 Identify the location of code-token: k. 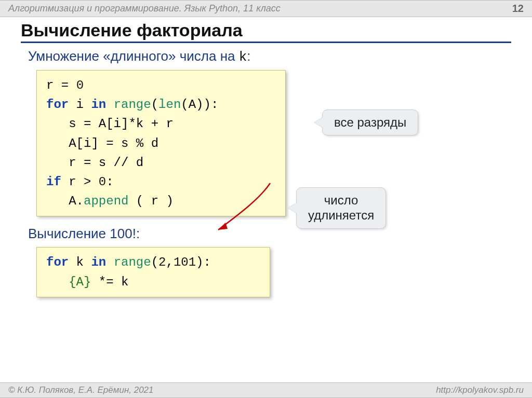
(80, 263).